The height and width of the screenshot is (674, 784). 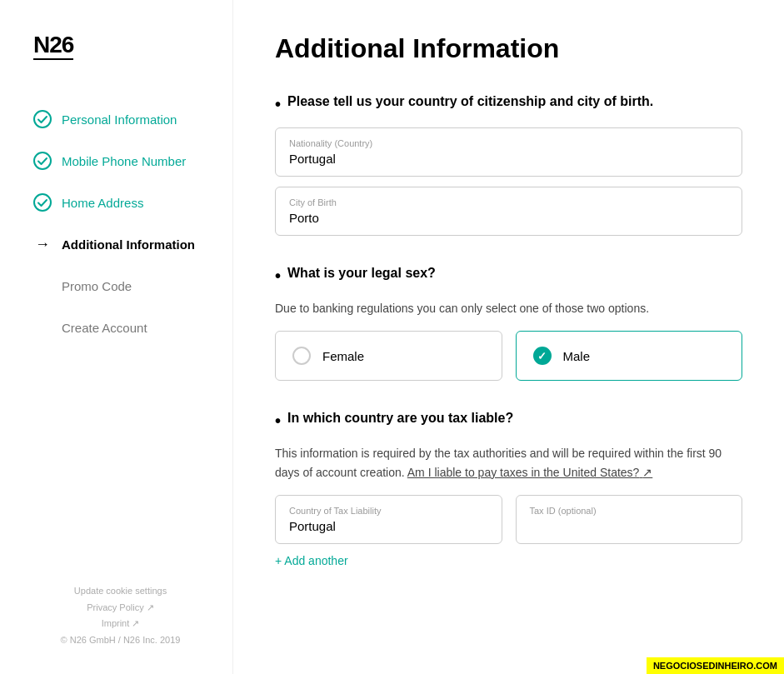 What do you see at coordinates (120, 161) in the screenshot?
I see `sidebar-item-mobile-phone-number: Mobile Phone Number` at bounding box center [120, 161].